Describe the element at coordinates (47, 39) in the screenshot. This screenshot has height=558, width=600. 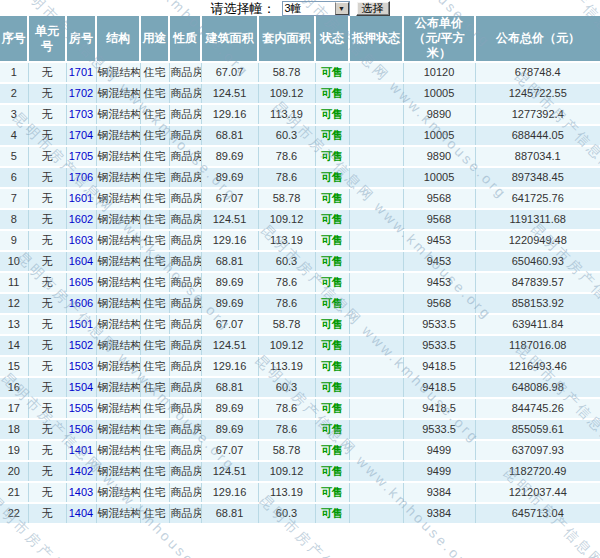
I see `column-header-1: 单元号` at that location.